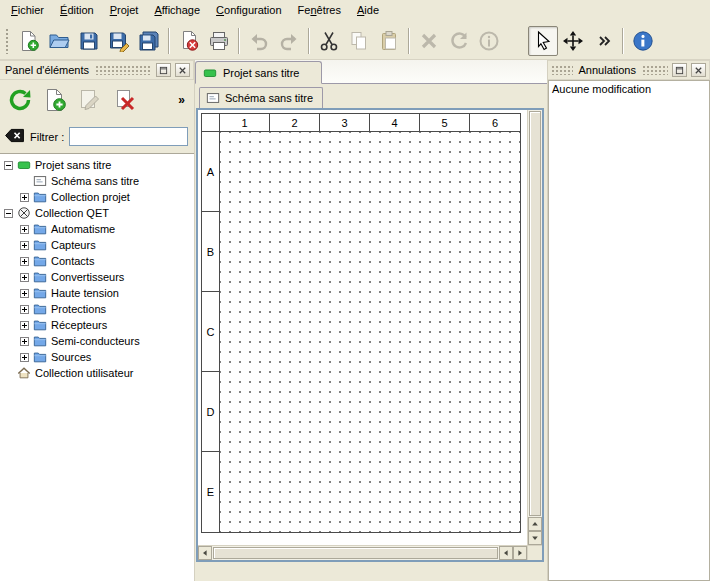 This screenshot has width=710, height=581. I want to click on tree-item: Schéma sans titre, so click(97, 181).